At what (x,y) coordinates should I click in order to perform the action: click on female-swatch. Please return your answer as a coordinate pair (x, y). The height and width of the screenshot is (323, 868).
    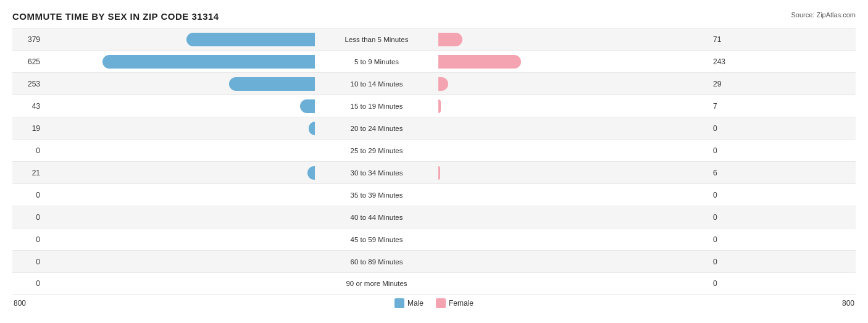
    Looking at the image, I should click on (441, 303).